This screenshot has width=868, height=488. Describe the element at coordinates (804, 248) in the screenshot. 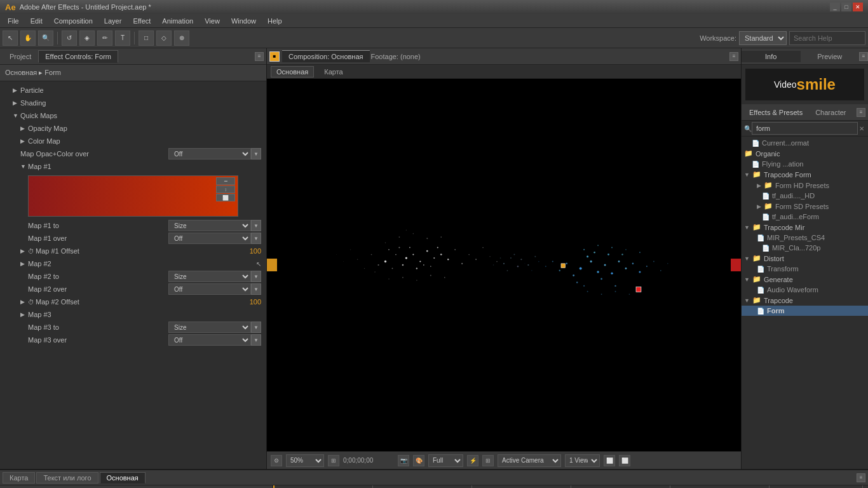

I see `ep-mir-cla: 📄 MIR_Cla...720p` at that location.